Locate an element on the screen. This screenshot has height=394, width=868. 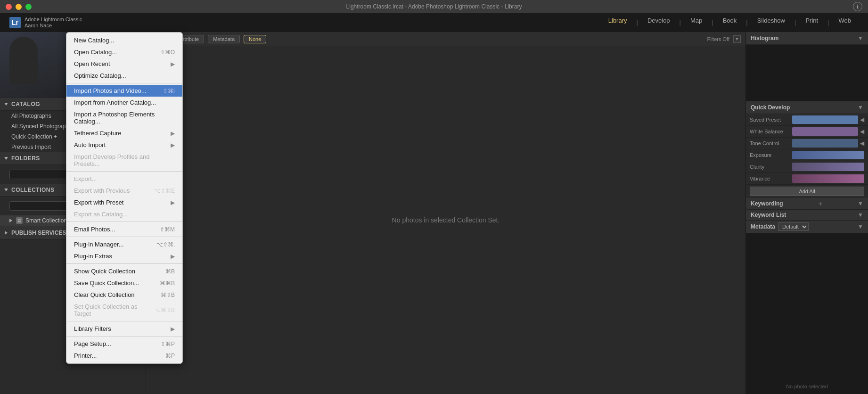
vibrance-label: Vibrance is located at coordinates (771, 179).